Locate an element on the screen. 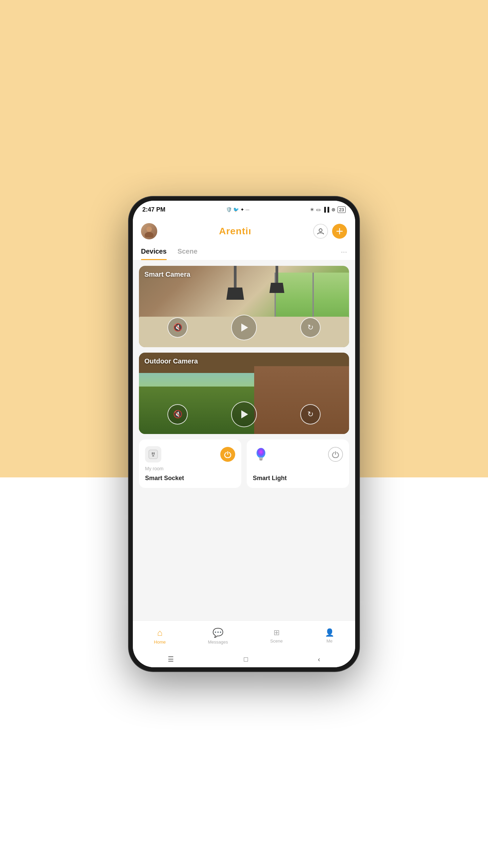 This screenshot has height=868, width=488. outdoor-mute-button: 🔇 is located at coordinates (178, 414).